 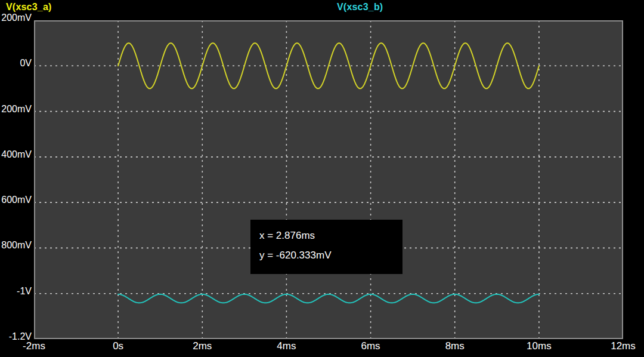 I want to click on cursor-readout-box: x = 2.876ms y = -620.333mV, so click(x=327, y=247).